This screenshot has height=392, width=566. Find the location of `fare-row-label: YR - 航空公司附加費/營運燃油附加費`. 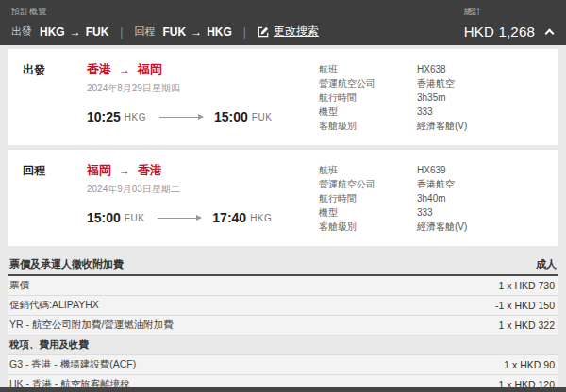

fare-row-label: YR - 航空公司附加費/營運燃油附加費 is located at coordinates (92, 325).